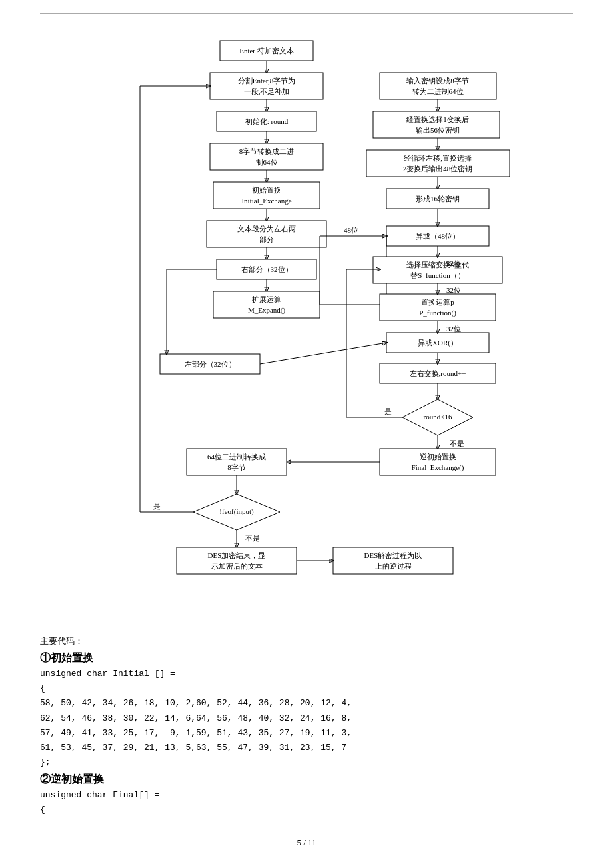  What do you see at coordinates (454, 263) in the screenshot?
I see `label-32bit-1: 32位` at bounding box center [454, 263].